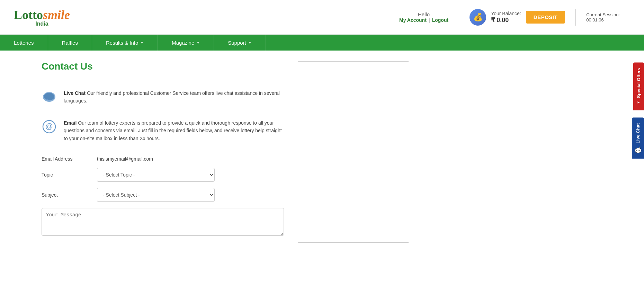  What do you see at coordinates (506, 20) in the screenshot?
I see `balance-amount: ₹ 0.00` at bounding box center [506, 20].